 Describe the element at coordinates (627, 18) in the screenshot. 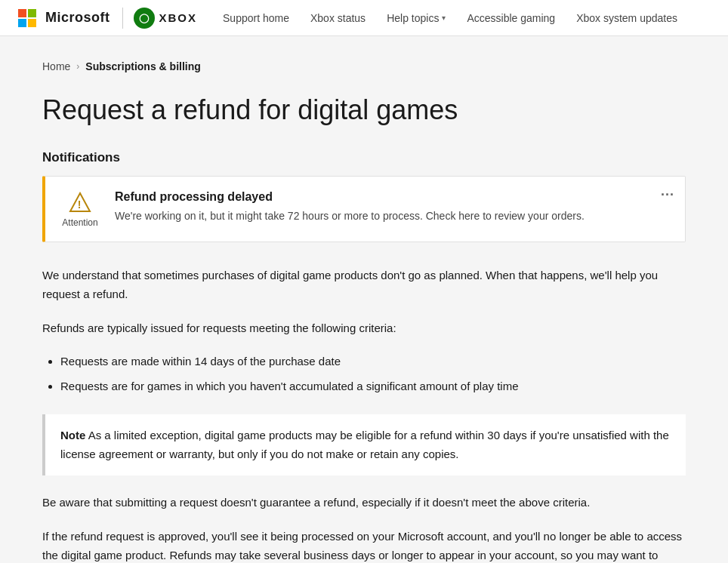

I see `nav-item-system-updates: Xbox system updates` at that location.